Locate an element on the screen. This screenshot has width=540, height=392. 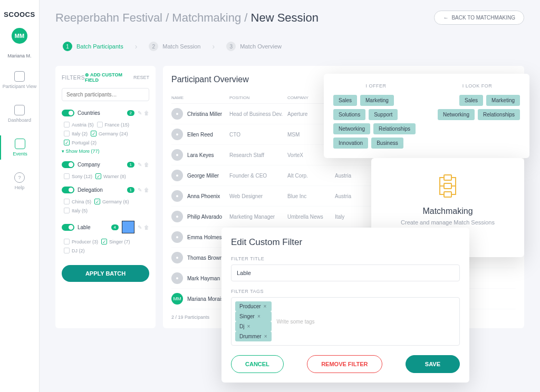
matchmaking-icon is located at coordinates (448, 186).